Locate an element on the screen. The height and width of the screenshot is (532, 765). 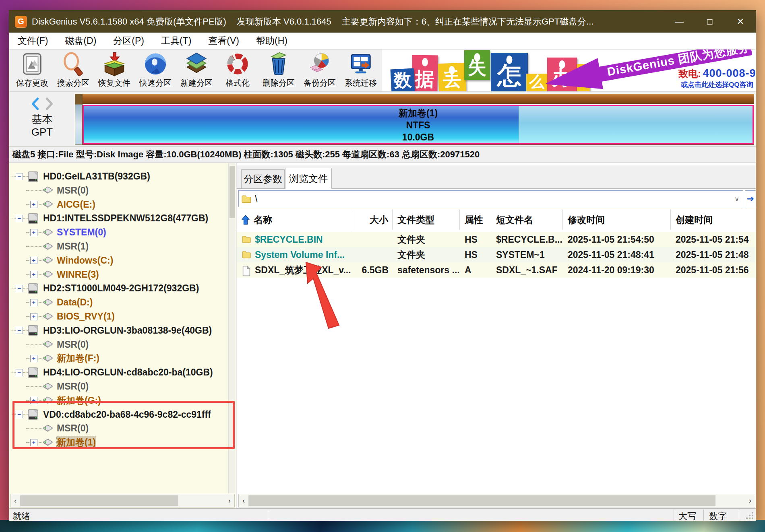
tree-item-label: WINRE(3) is located at coordinates (78, 274).